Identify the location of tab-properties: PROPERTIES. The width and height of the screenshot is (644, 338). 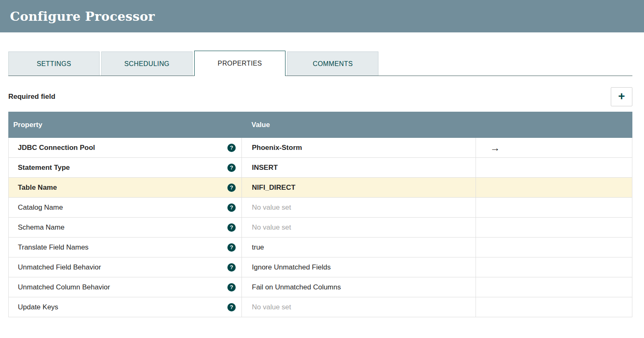
(240, 63).